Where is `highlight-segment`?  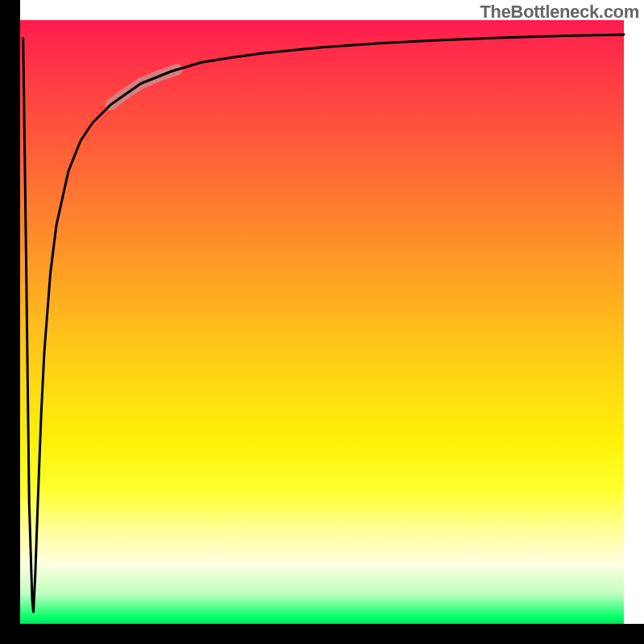
highlight-segment is located at coordinates (145, 88).